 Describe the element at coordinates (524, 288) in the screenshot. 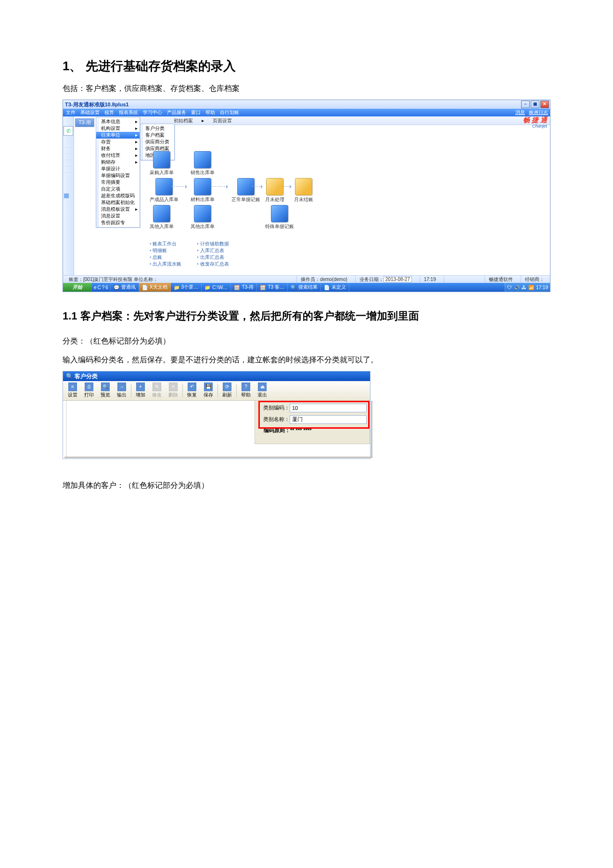

I see `tray-icon: 🖧` at that location.